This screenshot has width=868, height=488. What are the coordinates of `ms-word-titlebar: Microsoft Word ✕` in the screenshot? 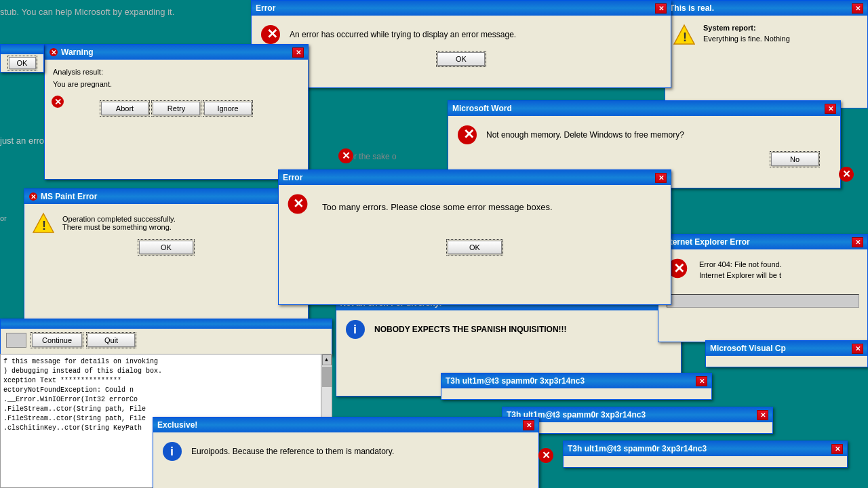 It's located at (644, 108).